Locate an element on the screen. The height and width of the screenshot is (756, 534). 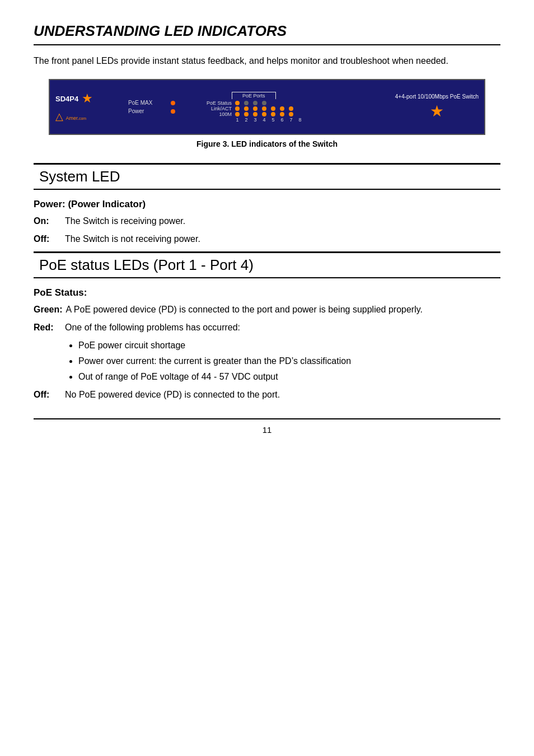
poe-red-desc: One of the following problems has occurr… is located at coordinates (281, 328).